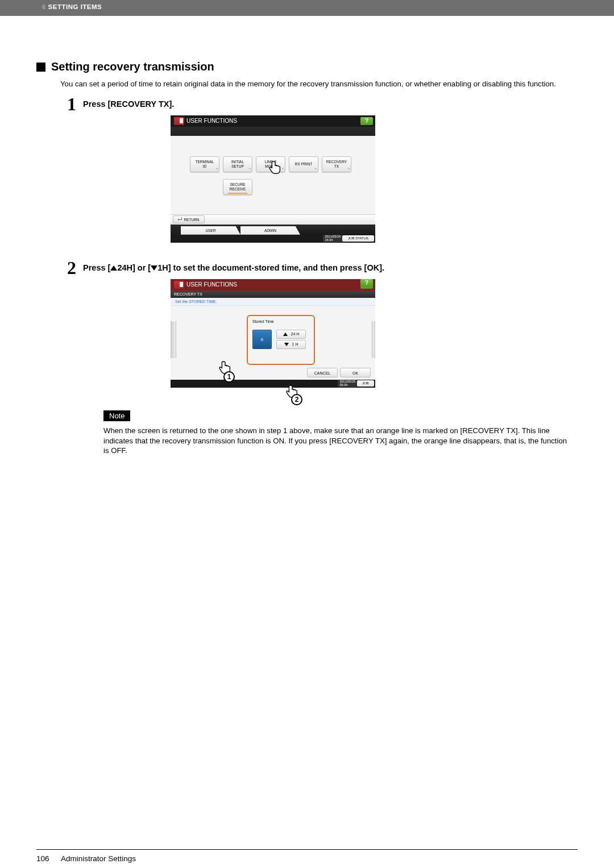 The image size is (614, 868). I want to click on step-2-text: Press [24H] or [1H] to set the document-…, so click(234, 265).